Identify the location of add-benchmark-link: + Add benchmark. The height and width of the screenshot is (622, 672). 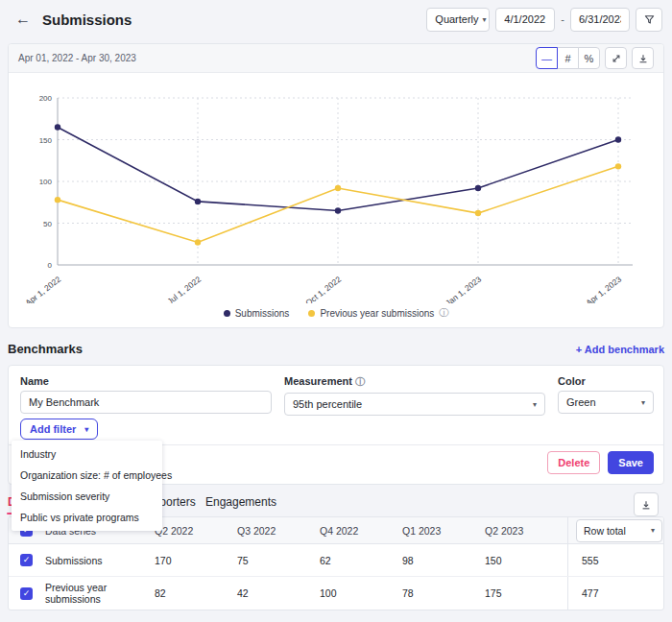
(620, 349).